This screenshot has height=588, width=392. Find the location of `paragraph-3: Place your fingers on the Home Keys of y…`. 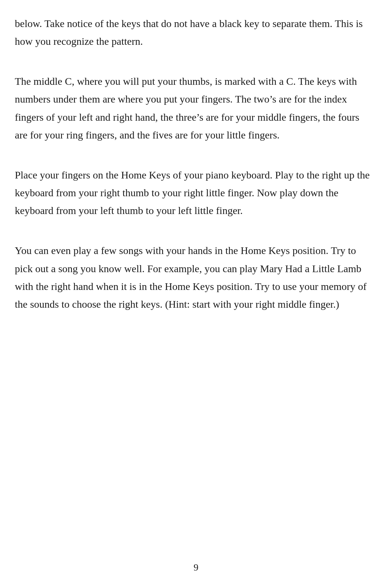

paragraph-3: Place your fingers on the Home Keys of y… is located at coordinates (192, 193).